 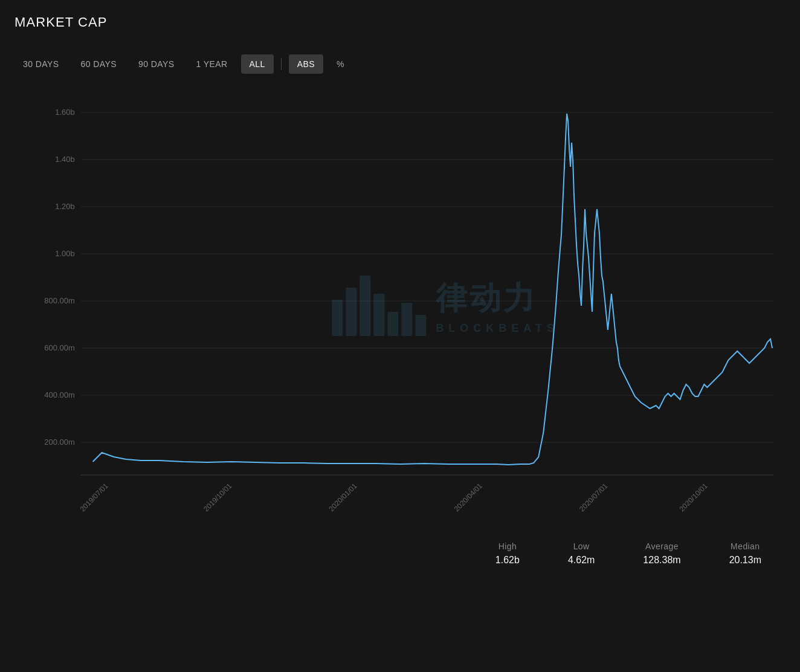 I want to click on btn-1y: 1 YEAR, so click(x=212, y=64).